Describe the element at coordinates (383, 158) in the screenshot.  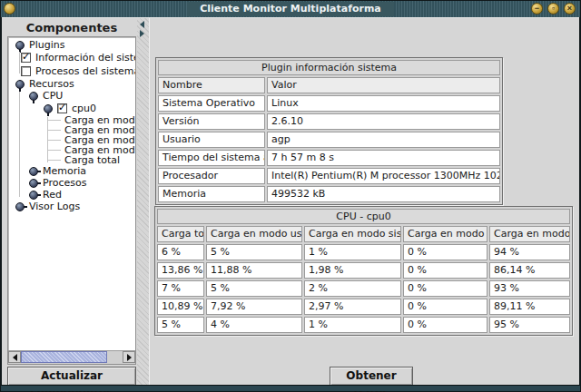
I see `table-cell: 7 h 57 m 8 s` at that location.